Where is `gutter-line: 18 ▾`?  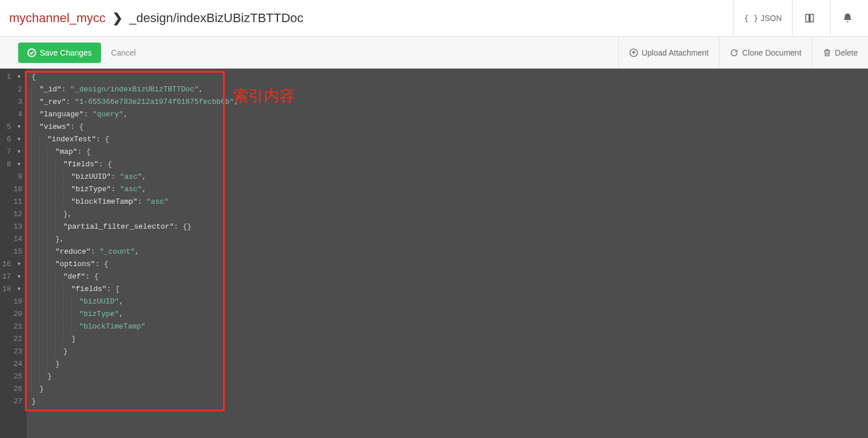
gutter-line: 18 ▾ is located at coordinates (12, 289).